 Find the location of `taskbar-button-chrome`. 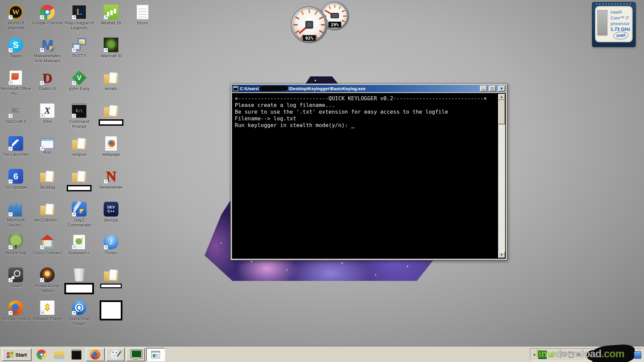

taskbar-button-chrome is located at coordinates (42, 355).